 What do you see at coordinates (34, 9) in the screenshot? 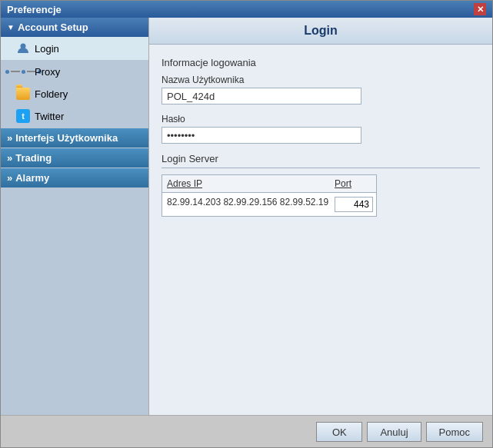
I see `window-title: Preferencje` at bounding box center [34, 9].